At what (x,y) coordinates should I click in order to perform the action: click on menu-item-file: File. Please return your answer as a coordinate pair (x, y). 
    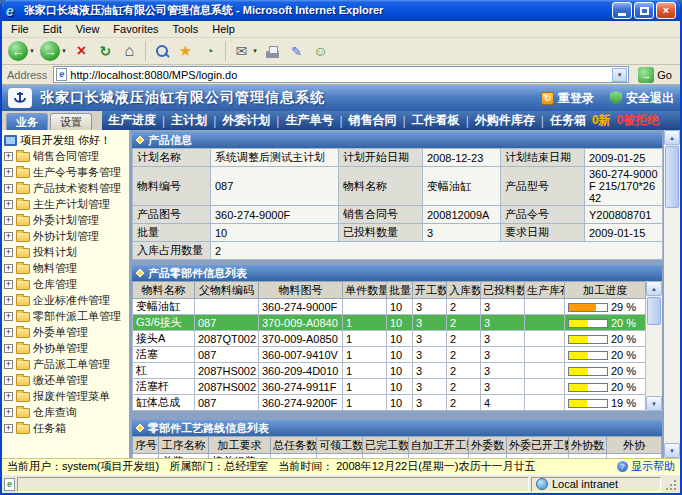
    Looking at the image, I should click on (20, 29).